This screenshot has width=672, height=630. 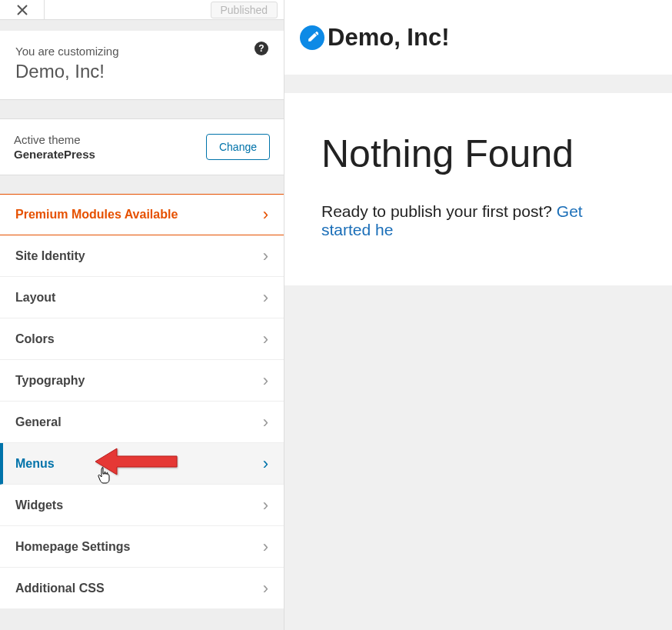 I want to click on menu-item-colors: Colors ›, so click(x=141, y=339).